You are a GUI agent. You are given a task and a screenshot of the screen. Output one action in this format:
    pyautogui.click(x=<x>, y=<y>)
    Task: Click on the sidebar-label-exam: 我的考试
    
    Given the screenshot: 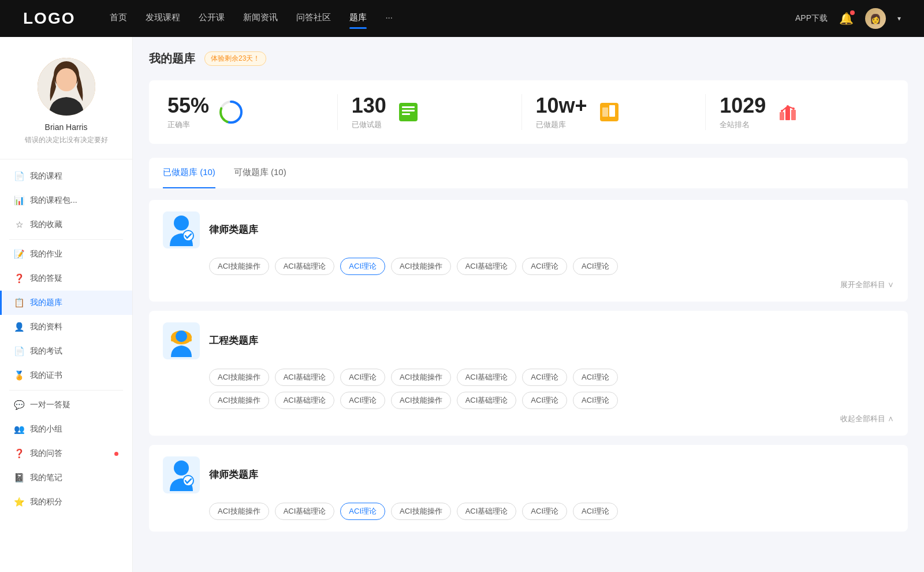 What is the action you would take?
    pyautogui.click(x=74, y=351)
    